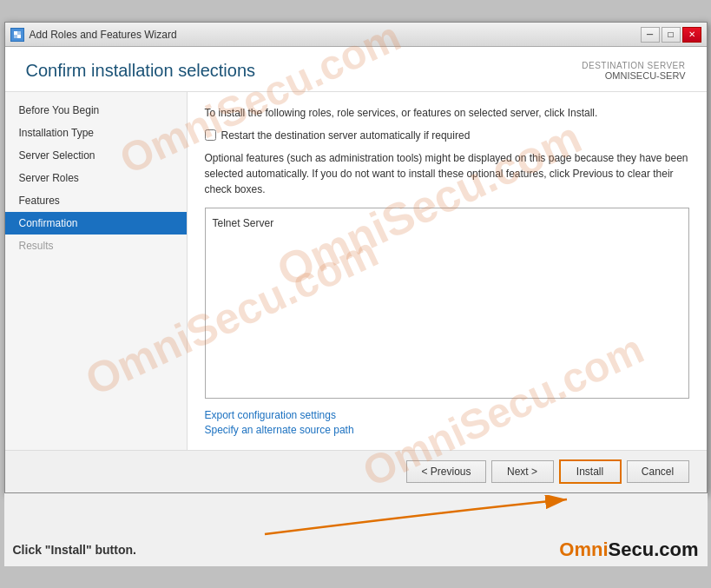  Describe the element at coordinates (658, 472) in the screenshot. I see `cancel-button: Cancel` at that location.